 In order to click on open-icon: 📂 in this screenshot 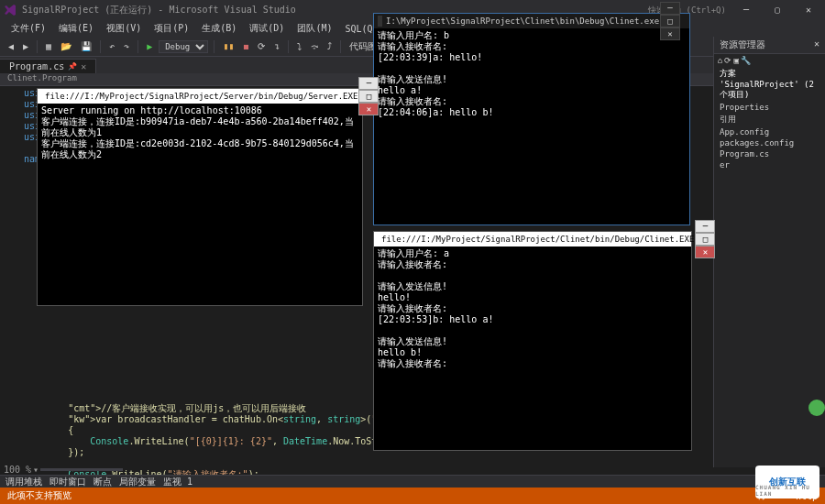, I will do `click(66, 46)`.